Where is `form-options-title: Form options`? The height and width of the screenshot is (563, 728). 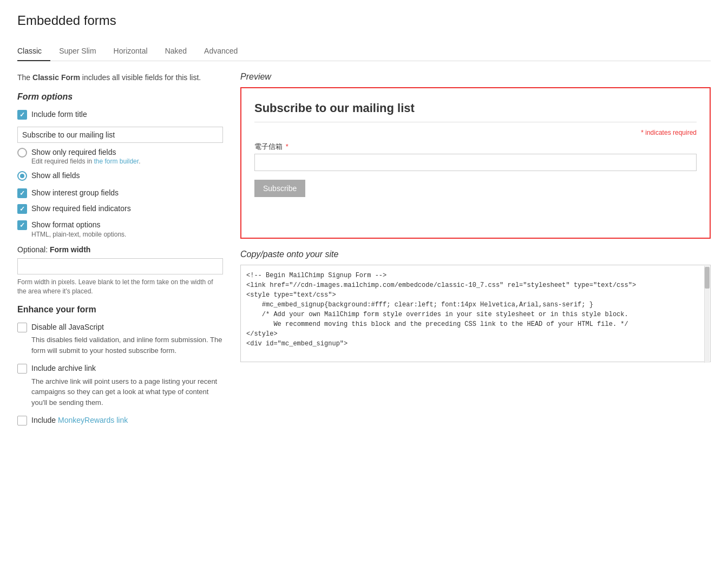 form-options-title: Form options is located at coordinates (120, 97).